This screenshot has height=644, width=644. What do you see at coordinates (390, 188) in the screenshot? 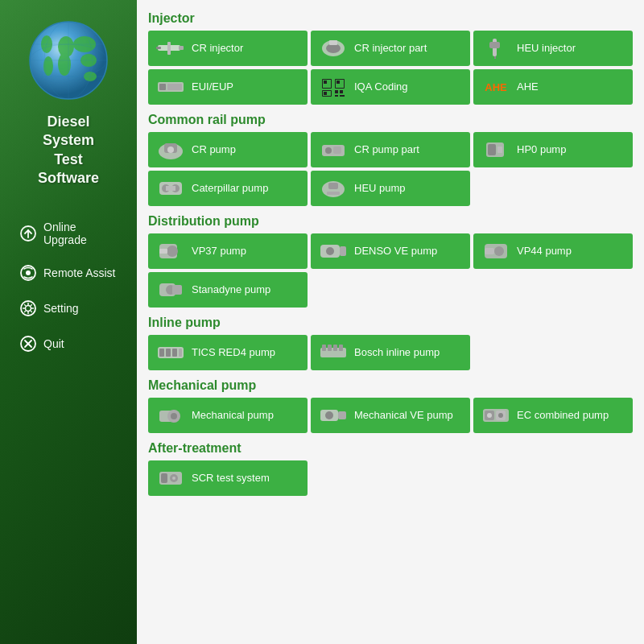
I see `heu-pump-cell: HEU pump` at bounding box center [390, 188].